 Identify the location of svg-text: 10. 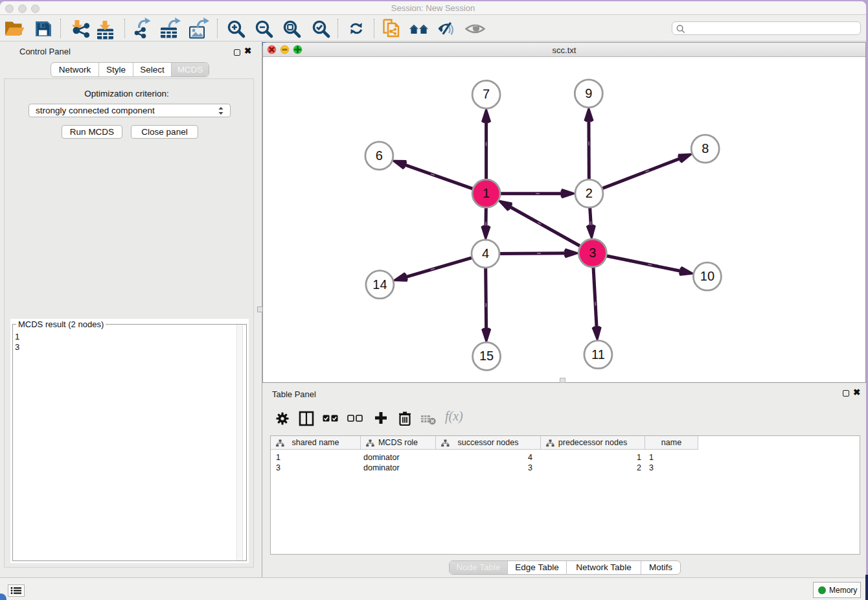
(707, 276).